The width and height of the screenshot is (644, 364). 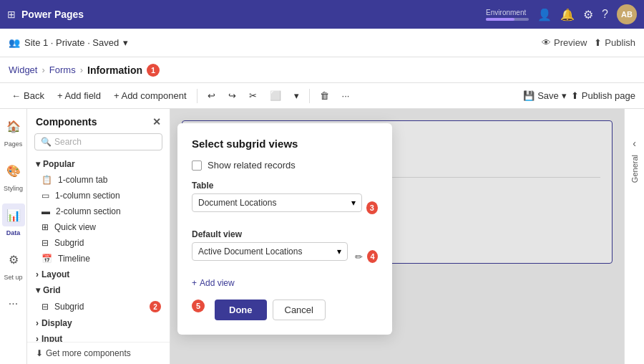 What do you see at coordinates (99, 323) in the screenshot?
I see `display-section-header: › Display` at bounding box center [99, 323].